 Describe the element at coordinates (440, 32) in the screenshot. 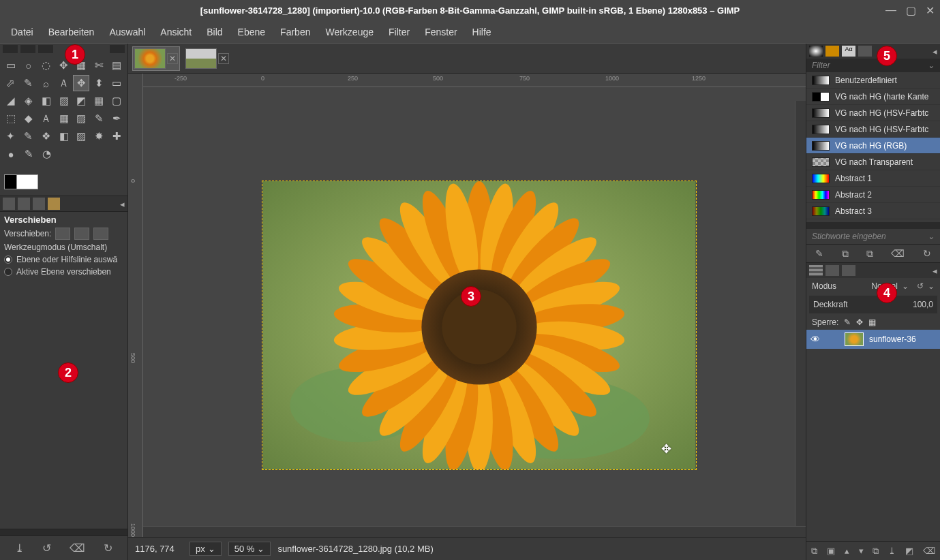

I see `menu-fenster: Fenster` at that location.